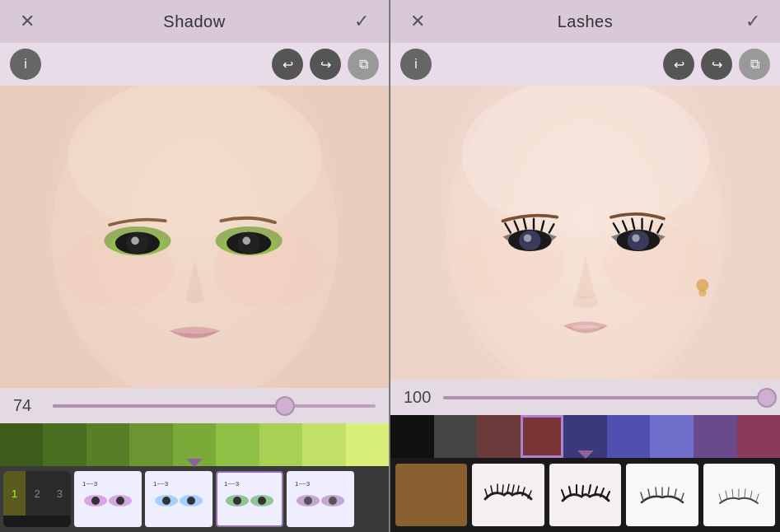 The image size is (780, 532). What do you see at coordinates (585, 436) in the screenshot?
I see `lashes-palette-container` at bounding box center [585, 436].